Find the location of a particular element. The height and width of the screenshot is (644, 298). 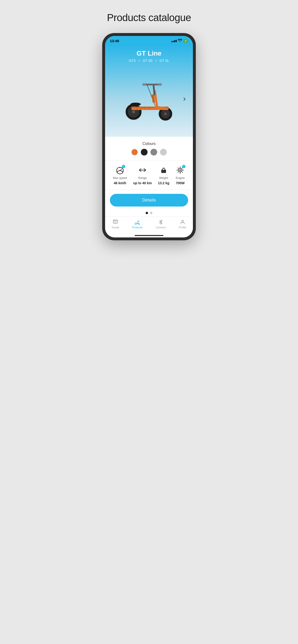

variant-gtse: GT SE is located at coordinates (147, 60).